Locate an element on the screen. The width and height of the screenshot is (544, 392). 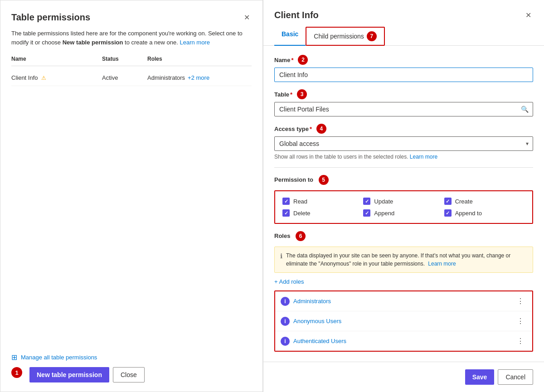
role-info-icon-administrators: i is located at coordinates (285, 301).